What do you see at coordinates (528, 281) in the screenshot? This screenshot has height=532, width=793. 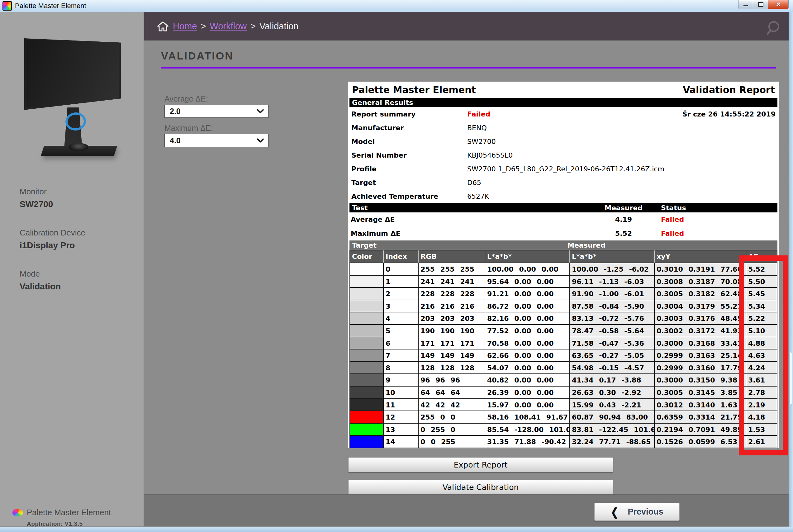 I see `cell-lab-target: 95.64 0.00 0.00` at bounding box center [528, 281].